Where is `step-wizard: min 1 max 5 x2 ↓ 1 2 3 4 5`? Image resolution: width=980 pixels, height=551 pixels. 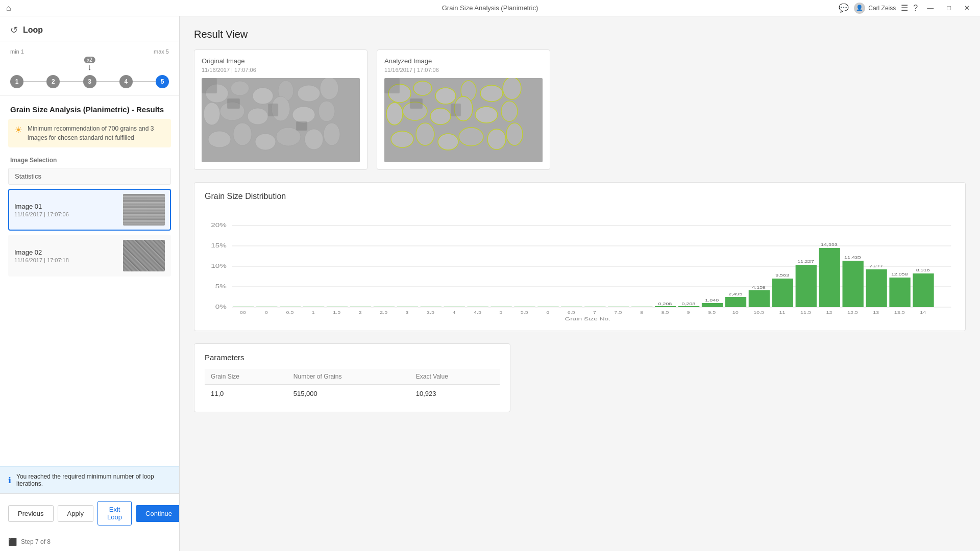 step-wizard: min 1 max 5 x2 ↓ 1 2 3 4 5 is located at coordinates (90, 68).